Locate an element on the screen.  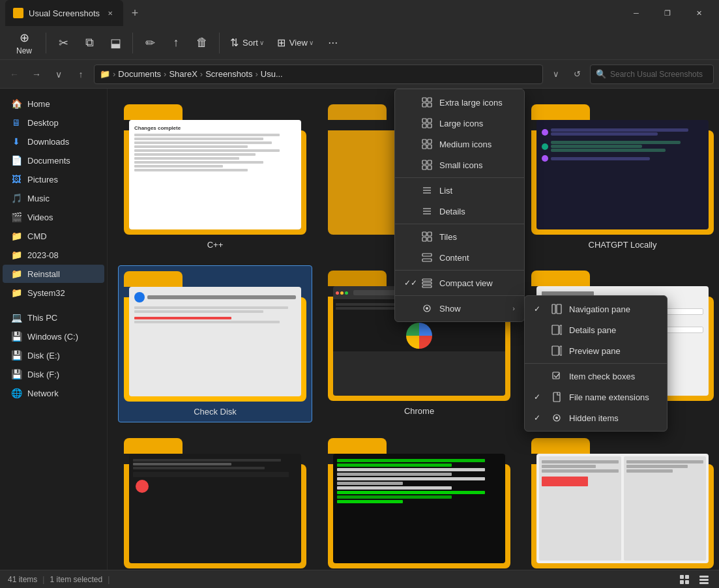
sidebar-item-network: 🌐 Network is located at coordinates (53, 393).